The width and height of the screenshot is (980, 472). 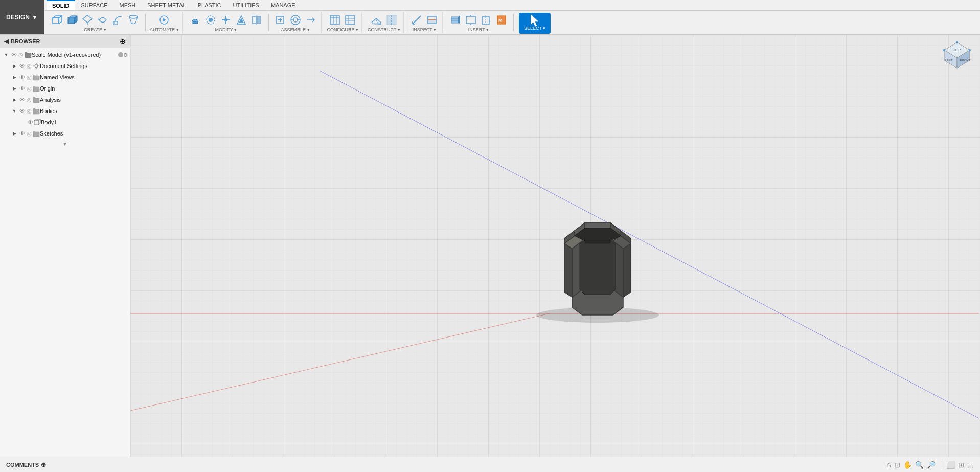 What do you see at coordinates (335, 20) in the screenshot?
I see `configure-table-btn` at bounding box center [335, 20].